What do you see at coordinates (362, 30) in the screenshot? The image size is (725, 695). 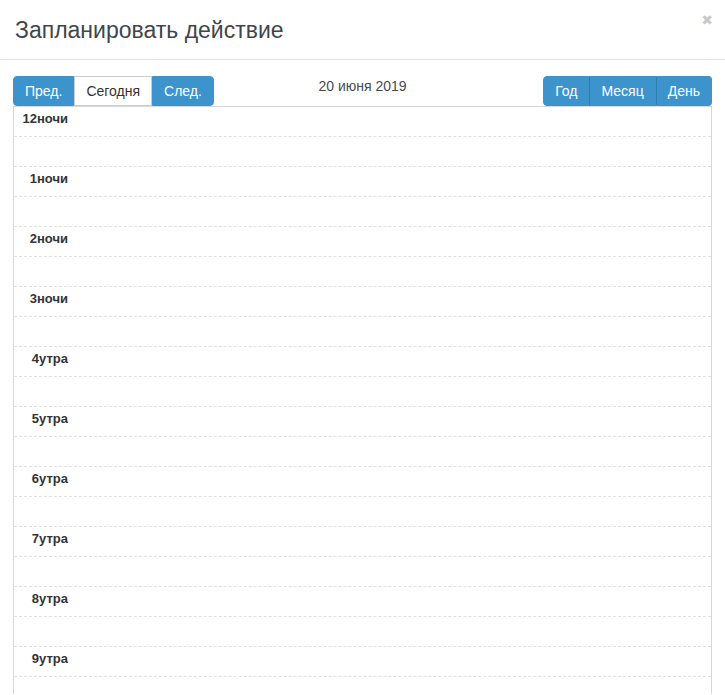 I see `dialog-header: Запланировать действие ✖` at bounding box center [362, 30].